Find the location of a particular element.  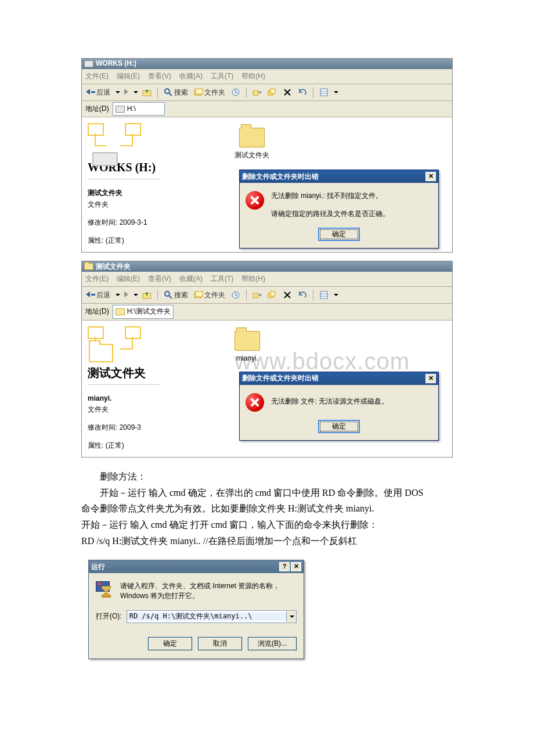

selected-type: 文件夹 is located at coordinates (124, 204).